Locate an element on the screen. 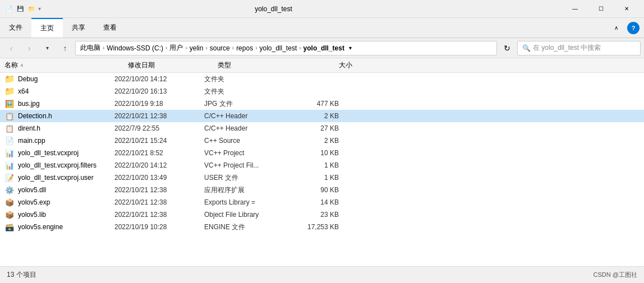  search-icon: 🔍 is located at coordinates (526, 48).